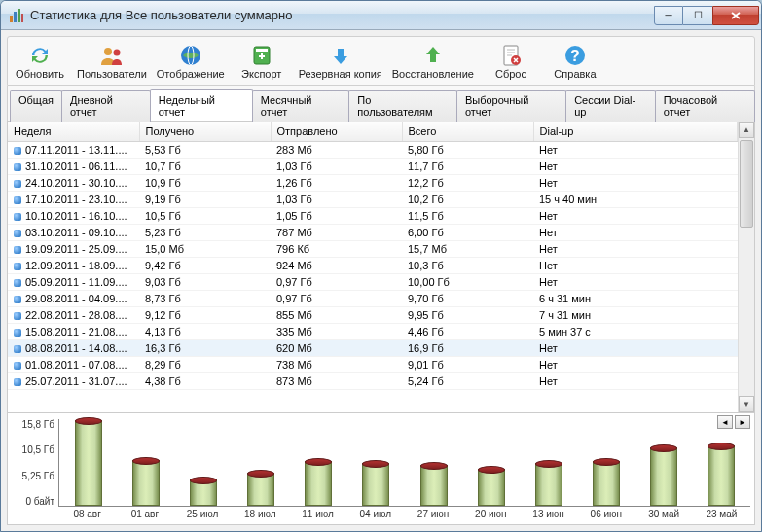  What do you see at coordinates (88, 515) in the screenshot?
I see `x-tick-label: 08 авг` at bounding box center [88, 515].